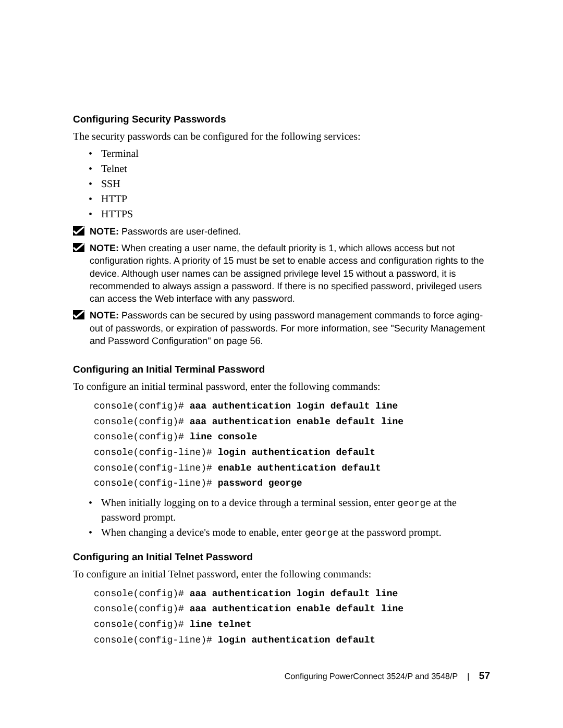 Image resolution: width=563 pixels, height=728 pixels. Describe the element at coordinates (290, 328) in the screenshot. I see `note-text: NOTE: Passwords can be secured by using …` at that location.